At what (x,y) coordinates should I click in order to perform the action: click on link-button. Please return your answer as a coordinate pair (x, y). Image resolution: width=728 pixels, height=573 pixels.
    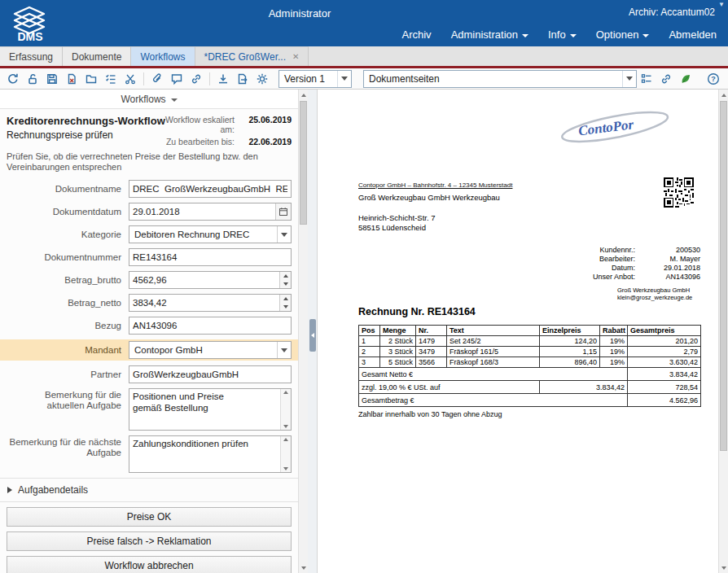
    Looking at the image, I should click on (196, 79).